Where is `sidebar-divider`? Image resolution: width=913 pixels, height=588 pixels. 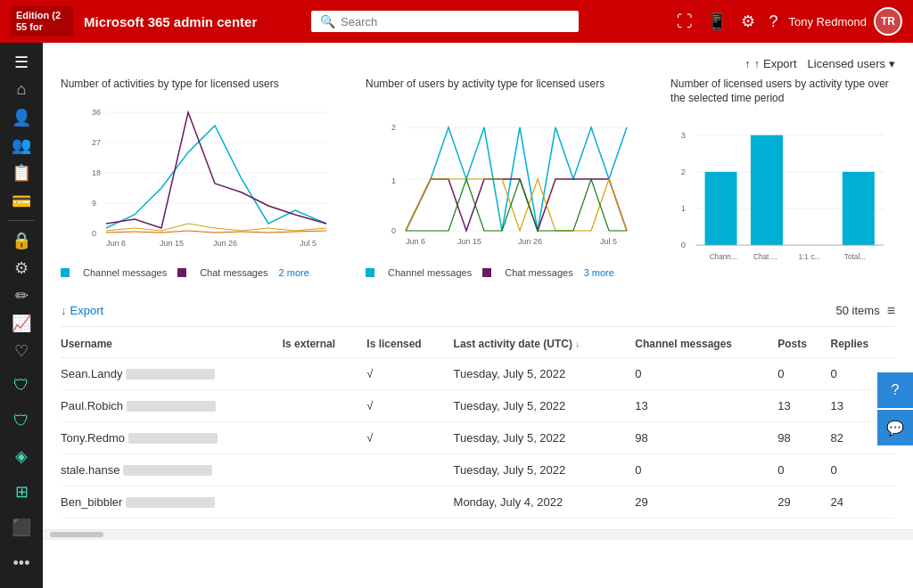 sidebar-divider is located at coordinates (21, 221).